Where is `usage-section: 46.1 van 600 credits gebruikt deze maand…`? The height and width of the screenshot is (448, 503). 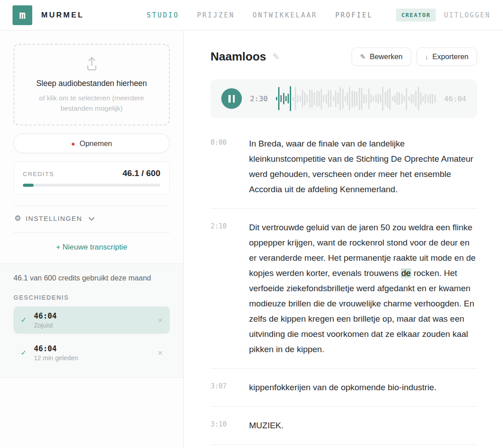 usage-section: 46.1 van 600 credits gebruikt deze maand… is located at coordinates (91, 321).